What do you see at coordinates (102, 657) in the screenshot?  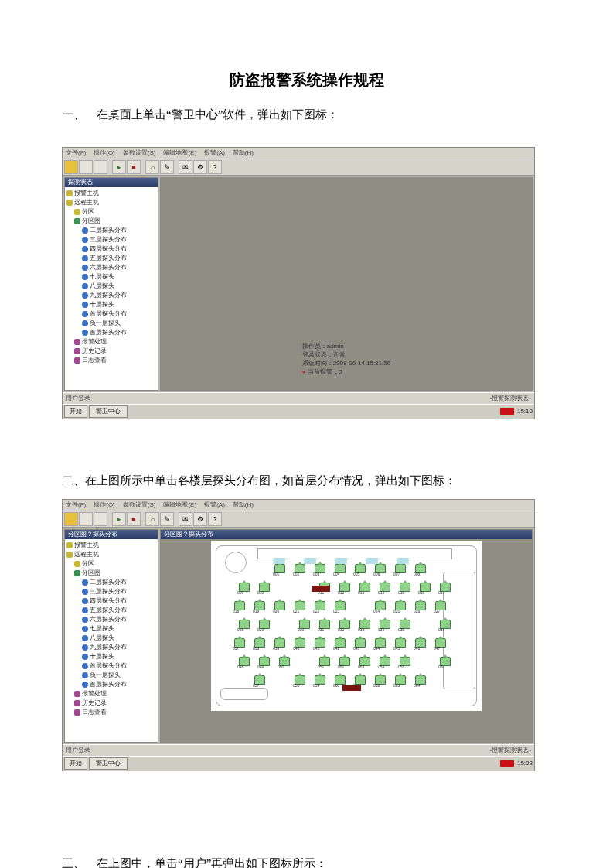 I see `tree-item-label: 十层探头` at bounding box center [102, 657].